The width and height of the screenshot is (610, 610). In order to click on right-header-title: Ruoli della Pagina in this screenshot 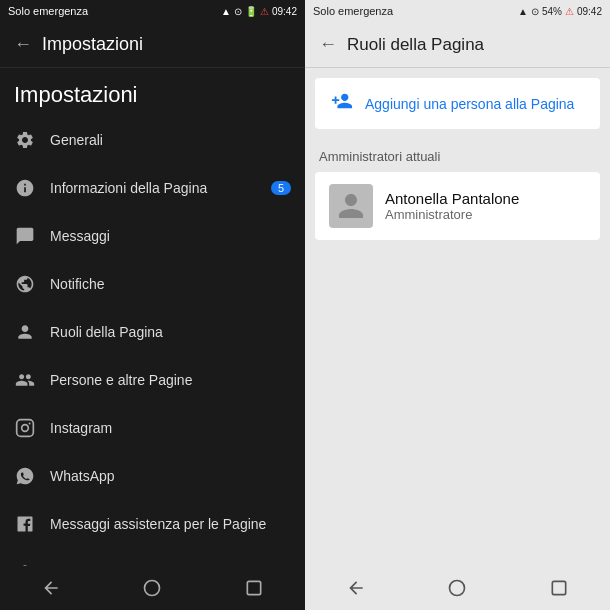, I will do `click(416, 45)`.